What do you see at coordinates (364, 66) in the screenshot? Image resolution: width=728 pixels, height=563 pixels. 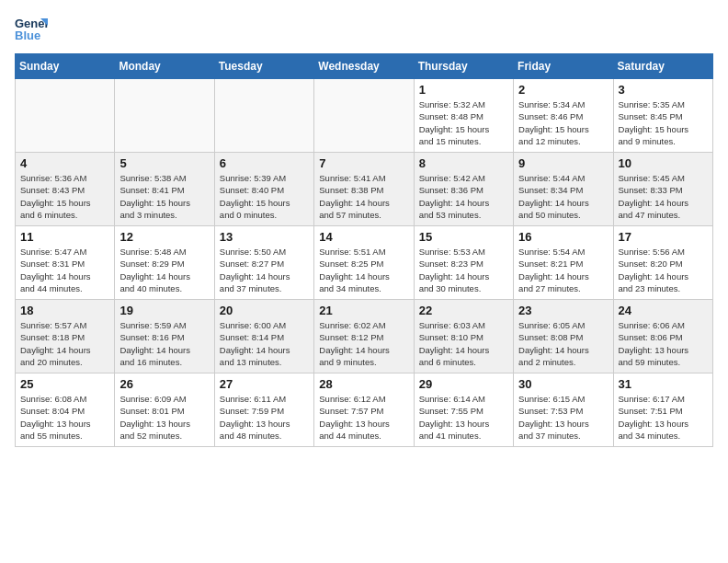 I see `col-header-wednesday: Wednesday` at bounding box center [364, 66].